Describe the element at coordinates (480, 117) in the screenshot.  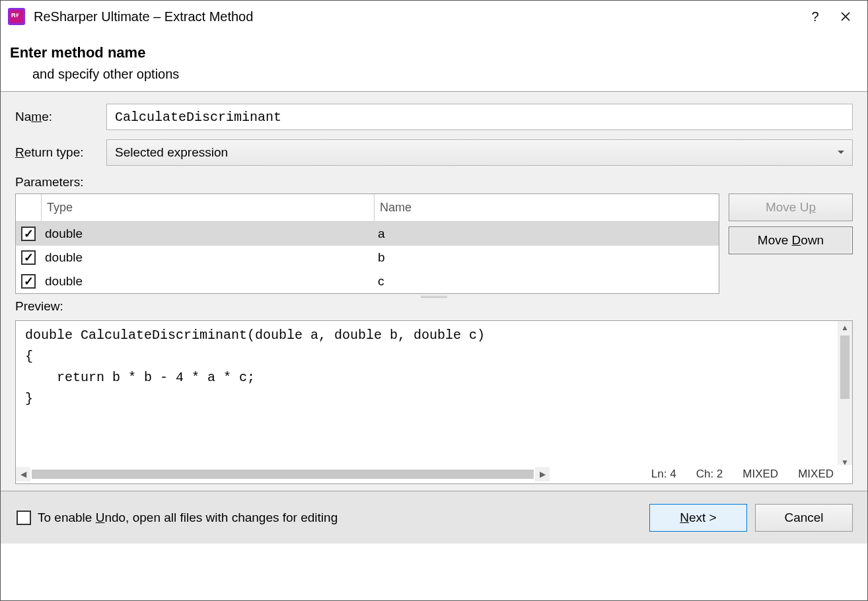
I see `method-name-input` at that location.